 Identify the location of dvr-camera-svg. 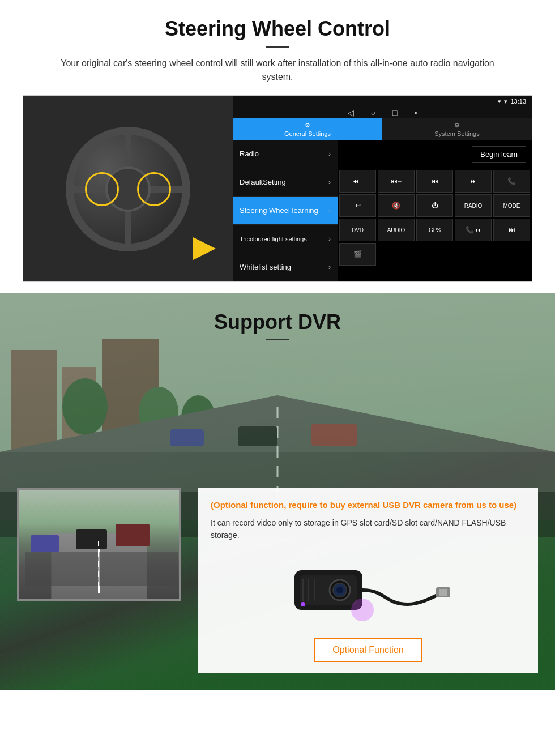
(368, 596).